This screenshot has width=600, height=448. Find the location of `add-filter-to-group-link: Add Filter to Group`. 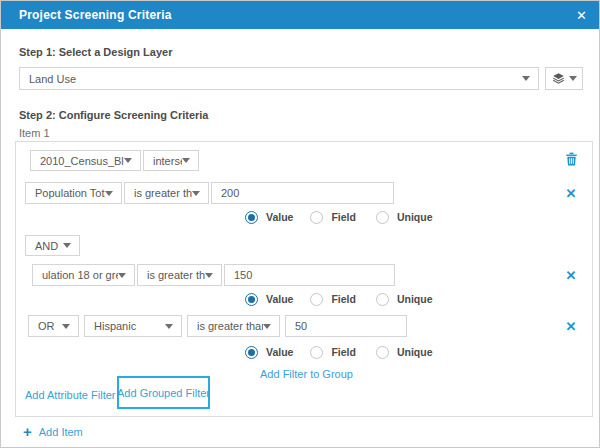

add-filter-to-group-link: Add Filter to Group is located at coordinates (306, 374).